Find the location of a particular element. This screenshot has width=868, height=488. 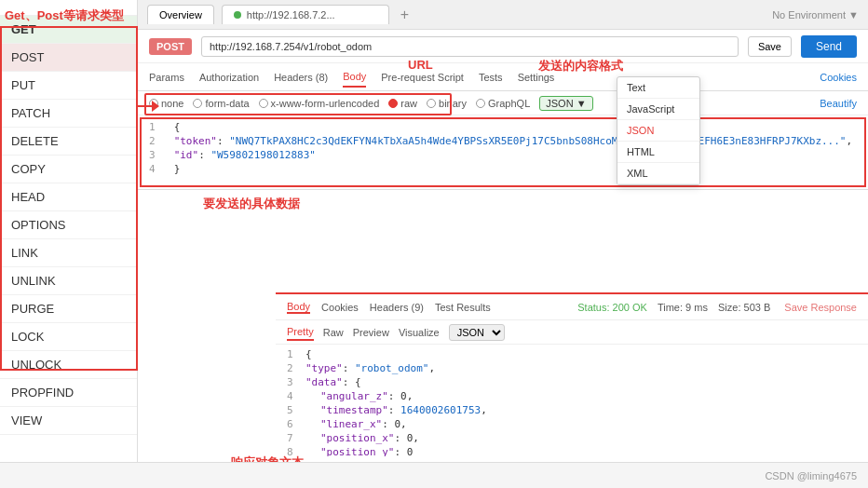

content-type-dropdown: Text JavaScript JSON HTML XML is located at coordinates (658, 130).